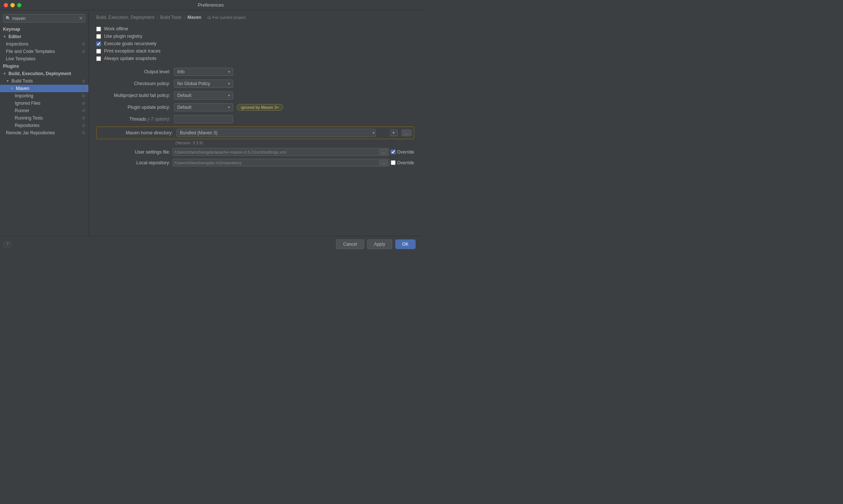  What do you see at coordinates (44, 51) in the screenshot?
I see `sidebar-item-file-code-templates: File and Code Templates ⚙` at bounding box center [44, 51].